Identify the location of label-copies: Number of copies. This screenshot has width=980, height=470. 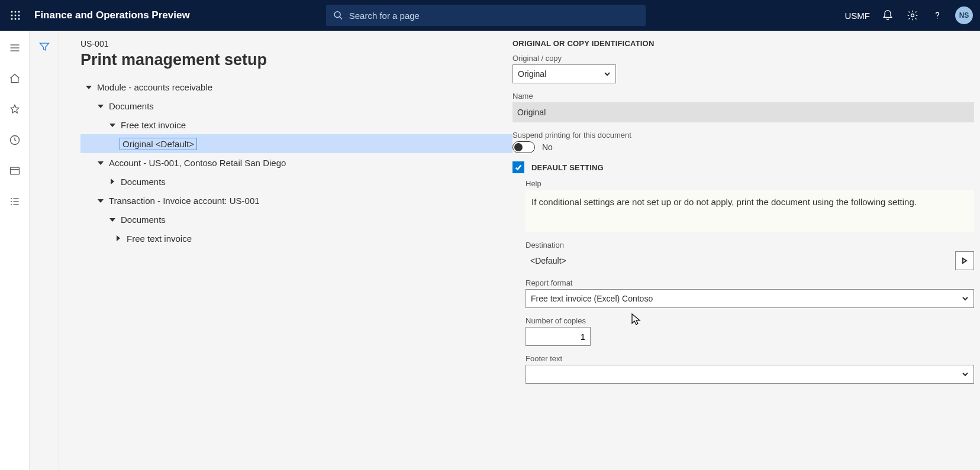
(750, 320).